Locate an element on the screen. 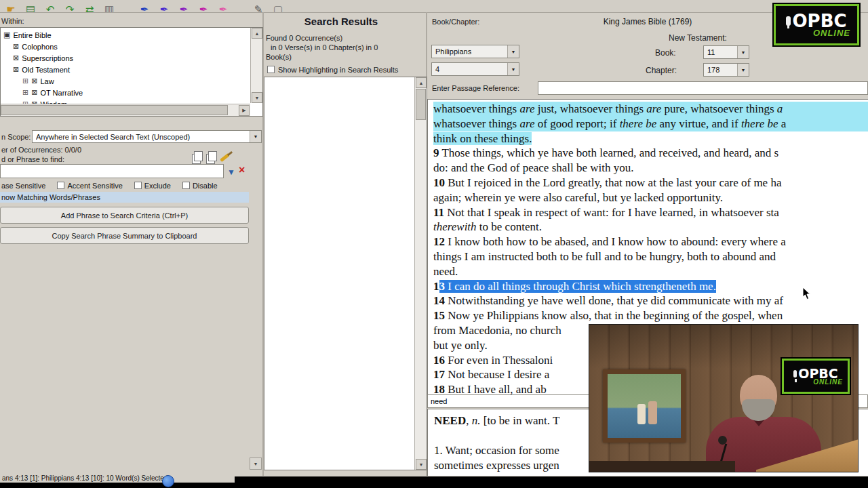  add-phrase-button: Add Phrase to Search Criteria (Ctrl+P) is located at coordinates (125, 216).